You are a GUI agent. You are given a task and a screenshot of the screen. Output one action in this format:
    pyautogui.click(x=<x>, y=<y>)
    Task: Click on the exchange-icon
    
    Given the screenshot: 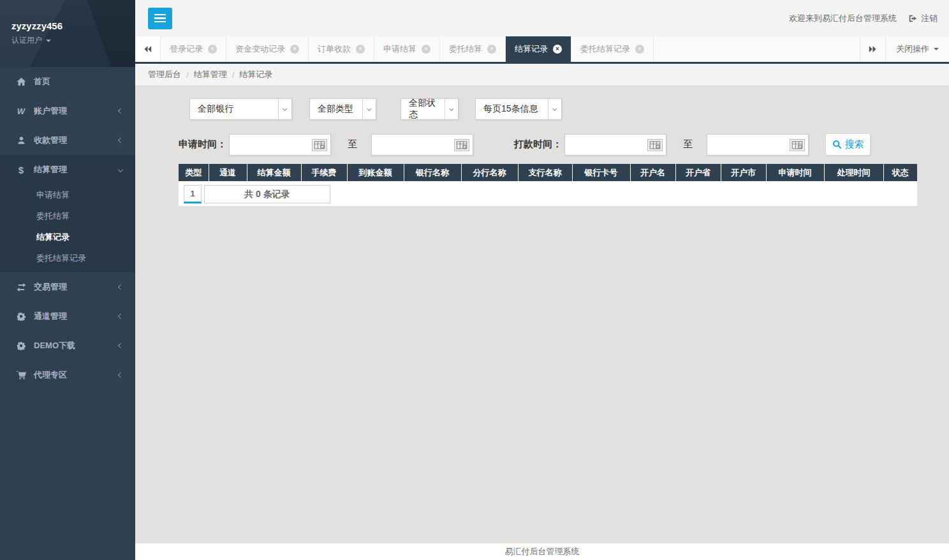 What is the action you would take?
    pyautogui.click(x=21, y=287)
    